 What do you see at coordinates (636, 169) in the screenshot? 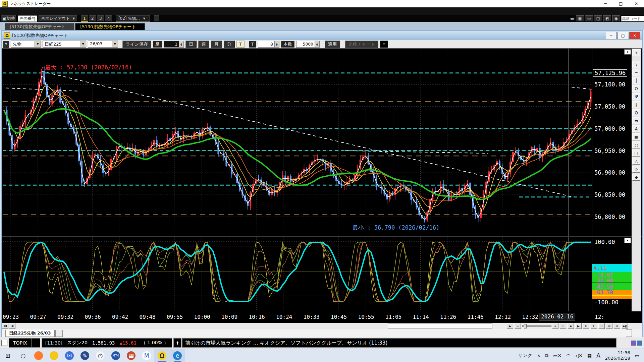
I see `eraser-tool: ◇` at bounding box center [636, 169].